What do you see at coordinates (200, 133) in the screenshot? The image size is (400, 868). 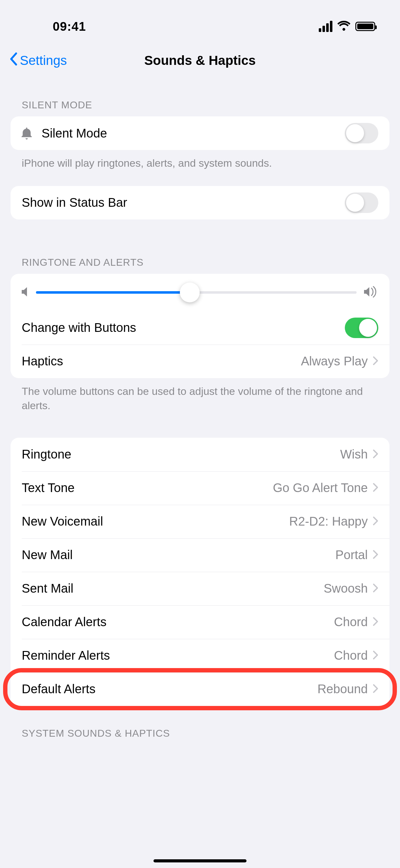 I see `row-silent-mode: Silent Mode` at bounding box center [200, 133].